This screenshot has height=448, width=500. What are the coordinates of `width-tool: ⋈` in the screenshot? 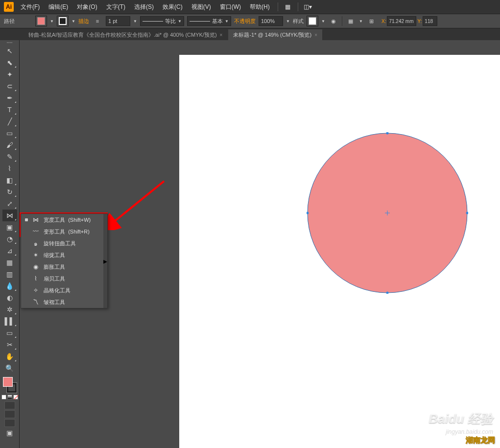 It's located at (10, 215).